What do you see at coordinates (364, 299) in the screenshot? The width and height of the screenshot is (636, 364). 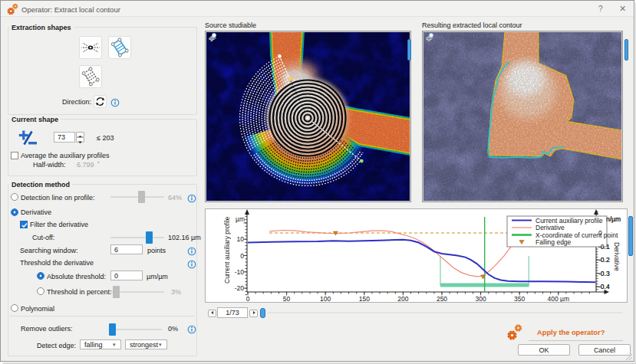 I see `svg-text: 150` at bounding box center [364, 299].